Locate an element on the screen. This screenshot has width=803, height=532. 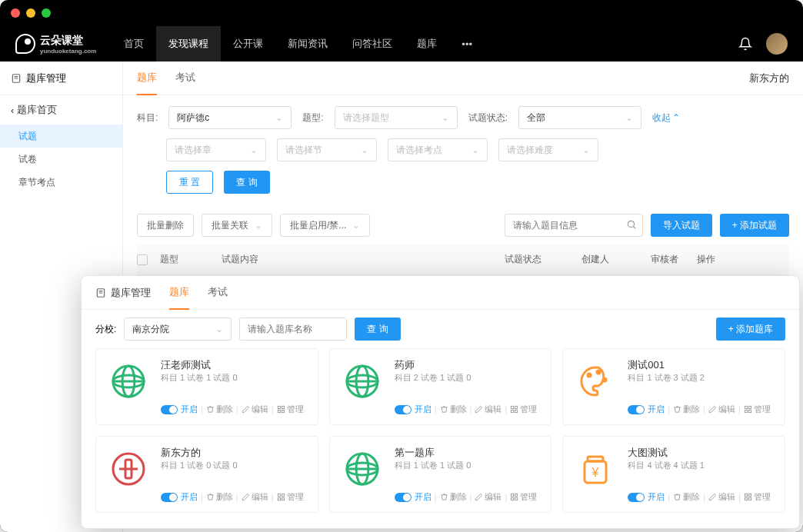
card-title: 测试001 is located at coordinates (701, 365).